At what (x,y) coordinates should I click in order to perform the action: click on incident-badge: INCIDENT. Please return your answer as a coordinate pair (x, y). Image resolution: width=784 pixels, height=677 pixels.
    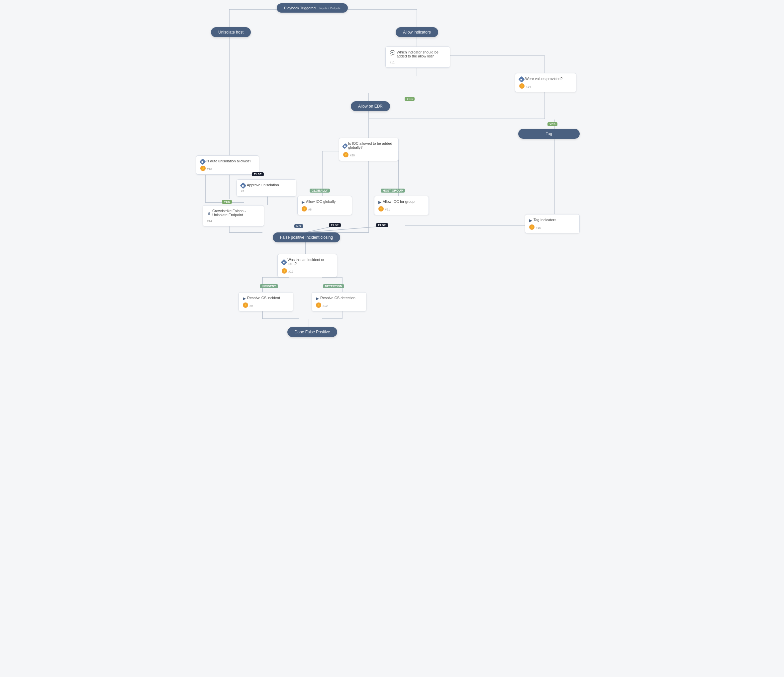
    Looking at the image, I should click on (269, 286).